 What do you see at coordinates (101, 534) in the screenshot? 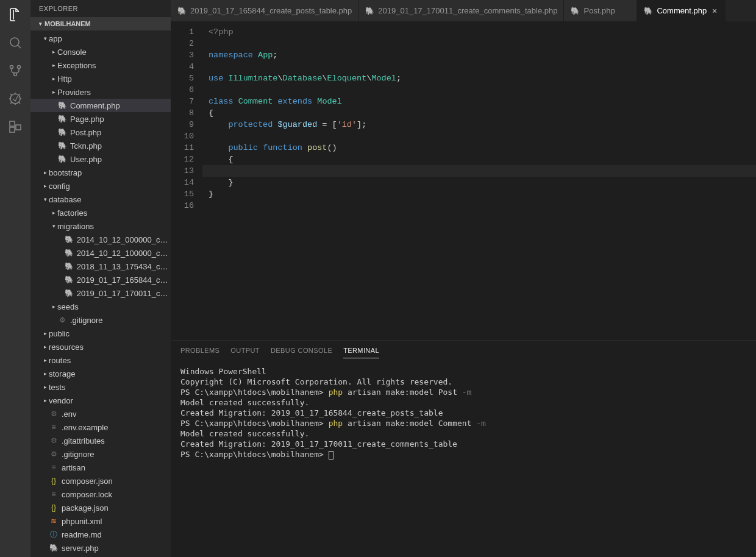
I see `tree-file: ⓘreadme.md` at bounding box center [101, 534].